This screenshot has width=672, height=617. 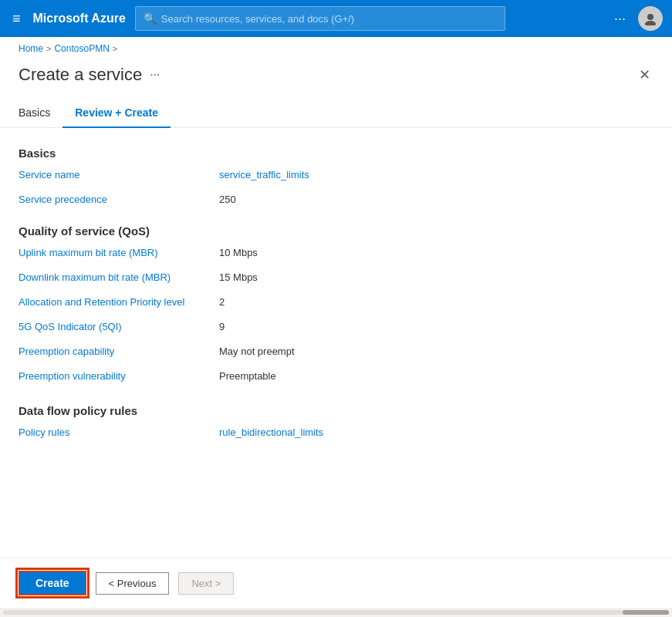 I want to click on tab-basics: Basics, so click(x=40, y=113).